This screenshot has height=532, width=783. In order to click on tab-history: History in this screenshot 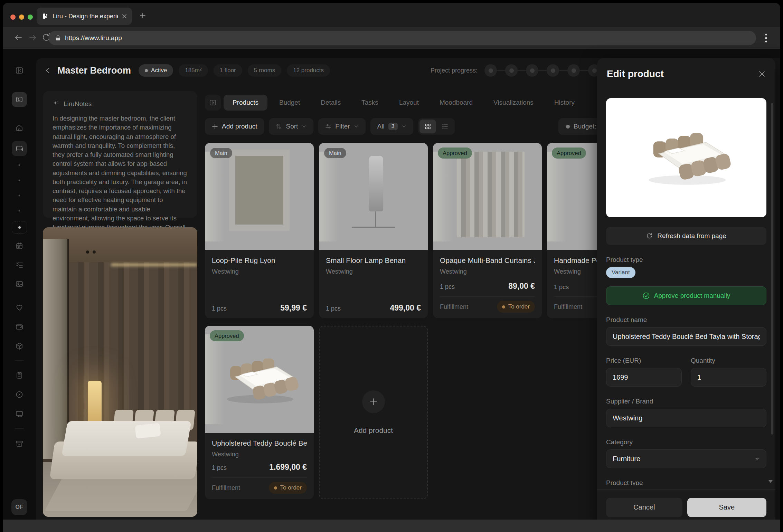, I will do `click(565, 103)`.